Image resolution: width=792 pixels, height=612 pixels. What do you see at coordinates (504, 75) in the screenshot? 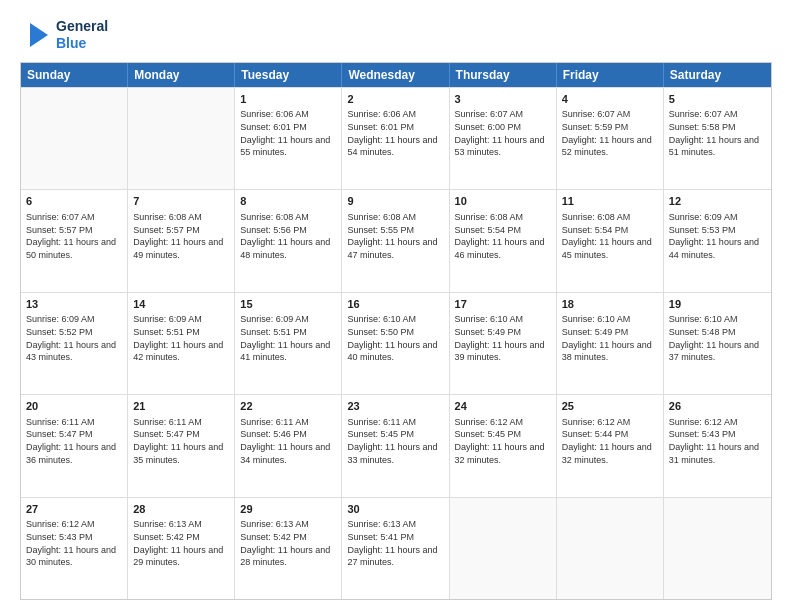
I see `header-day-thursday: Thursday` at bounding box center [504, 75].